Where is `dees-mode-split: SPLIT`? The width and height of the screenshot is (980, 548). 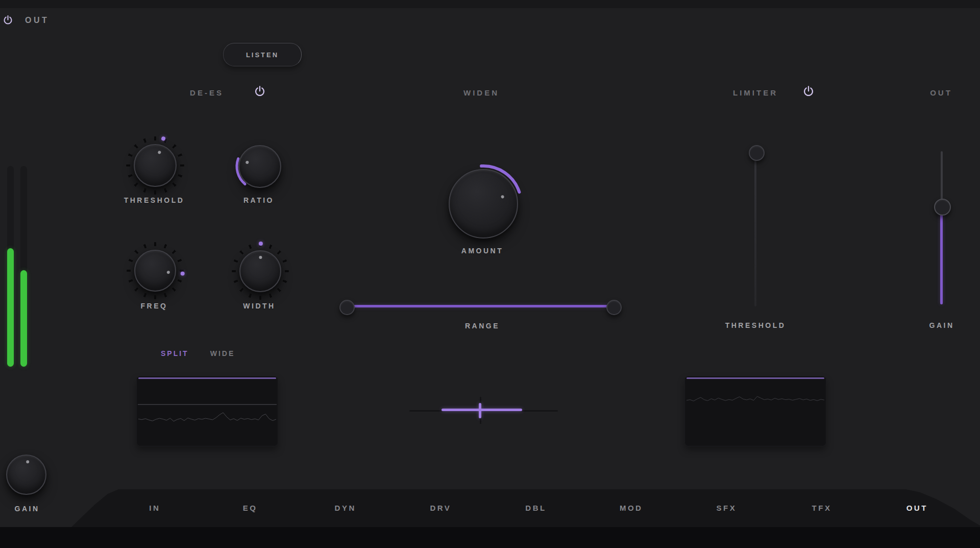 dees-mode-split: SPLIT is located at coordinates (175, 353).